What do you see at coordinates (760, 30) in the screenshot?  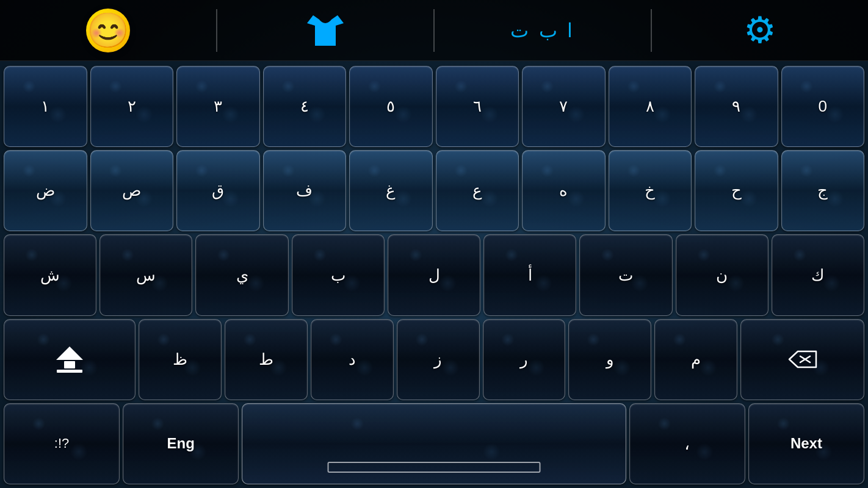 I see `toolbar-item-settings: ⚙` at bounding box center [760, 30].